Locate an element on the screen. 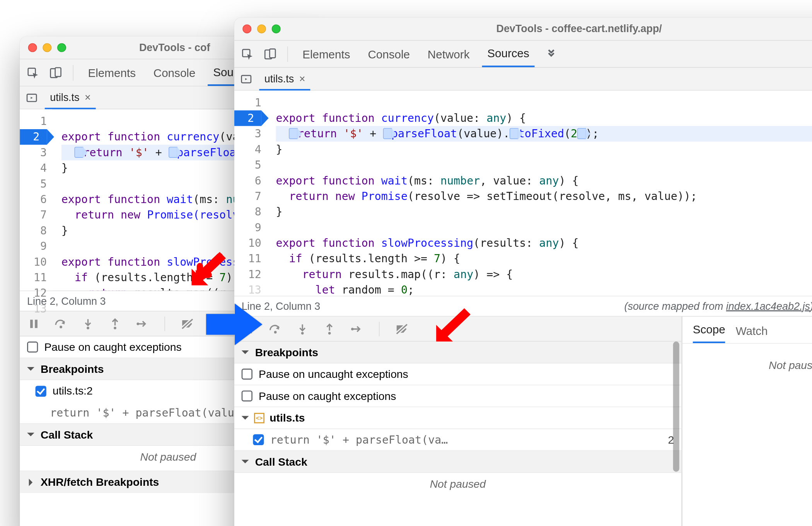  tab-watch: Watch is located at coordinates (752, 334).